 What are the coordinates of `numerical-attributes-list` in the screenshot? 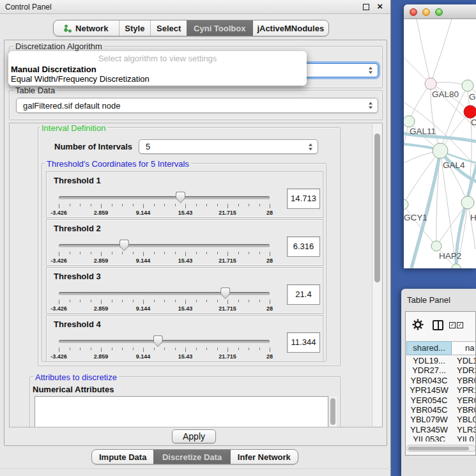 It's located at (181, 411).